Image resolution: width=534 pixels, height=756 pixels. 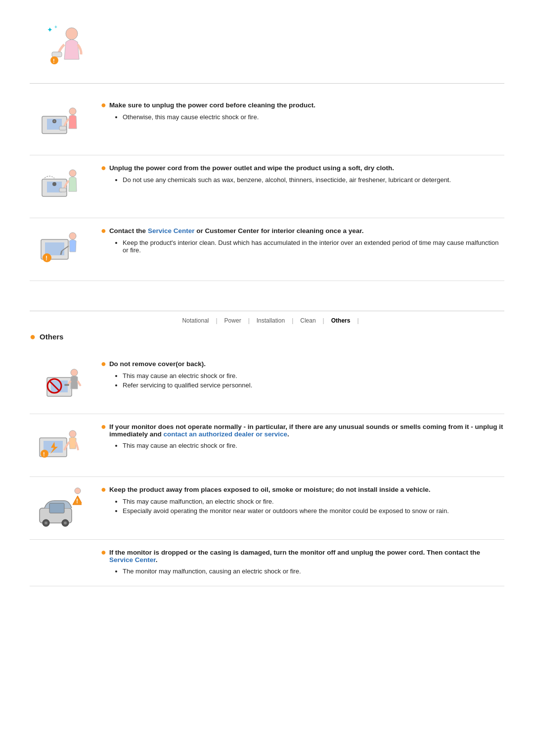 I want to click on item-title-keepaway: ● Keep the product away from places expo…, so click(x=303, y=490).